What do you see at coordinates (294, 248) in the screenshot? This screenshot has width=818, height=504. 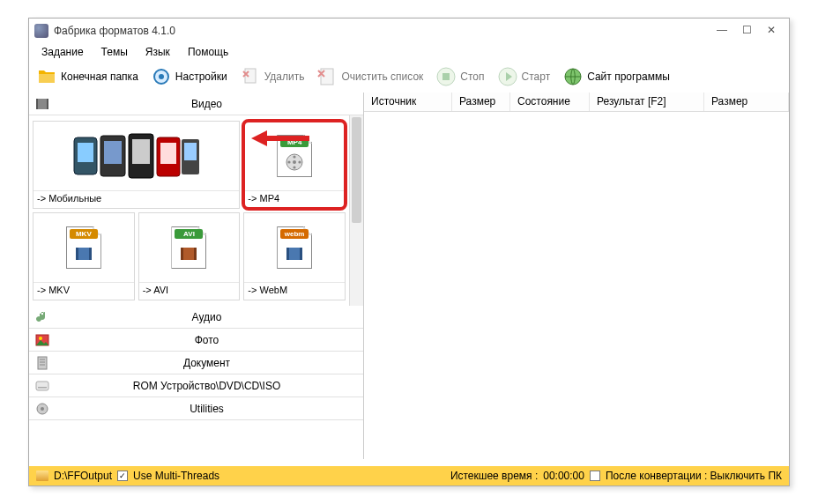 I see `webm-icon: webm` at bounding box center [294, 248].